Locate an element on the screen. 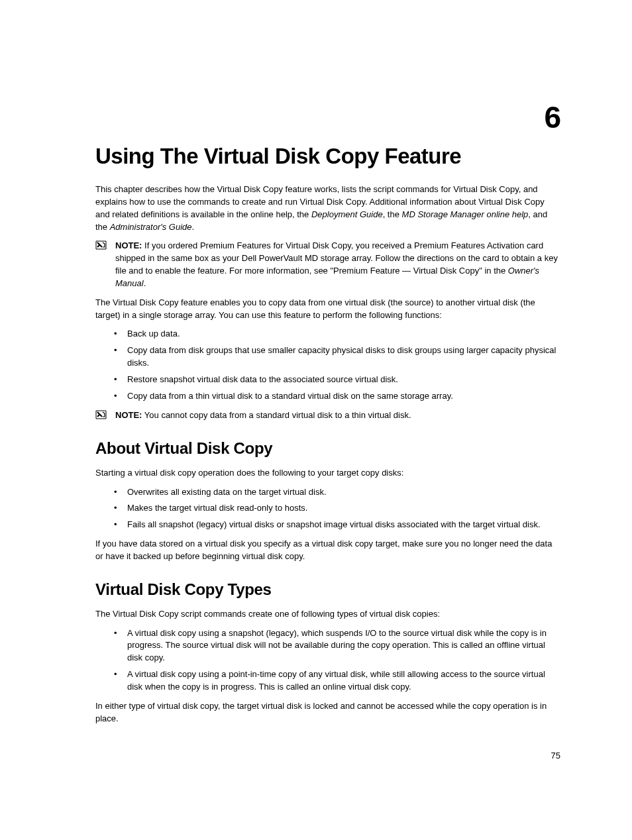 The height and width of the screenshot is (840, 632). heading-about-virtual-disk-copy: About Virtual Disk Copy is located at coordinates (328, 448).